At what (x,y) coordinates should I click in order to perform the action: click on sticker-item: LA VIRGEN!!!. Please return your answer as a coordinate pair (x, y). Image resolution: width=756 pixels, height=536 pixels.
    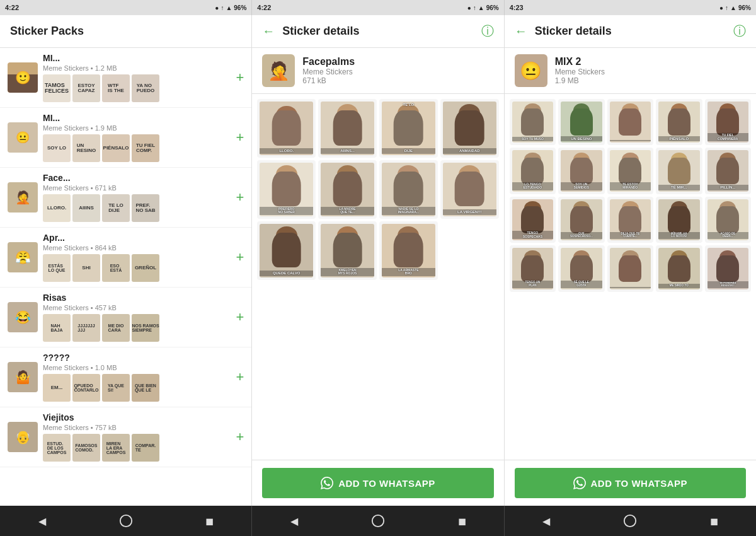
    Looking at the image, I should click on (470, 189).